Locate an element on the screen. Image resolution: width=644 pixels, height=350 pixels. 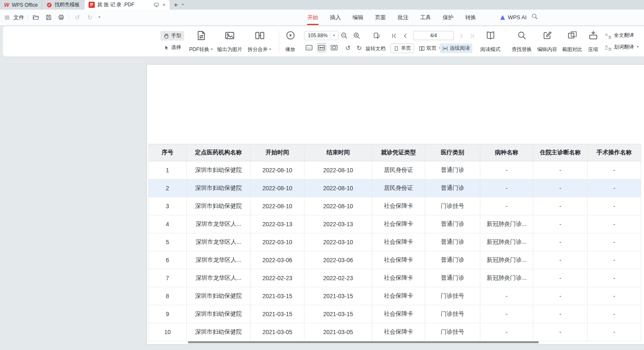
docer-icon is located at coordinates (49, 5).